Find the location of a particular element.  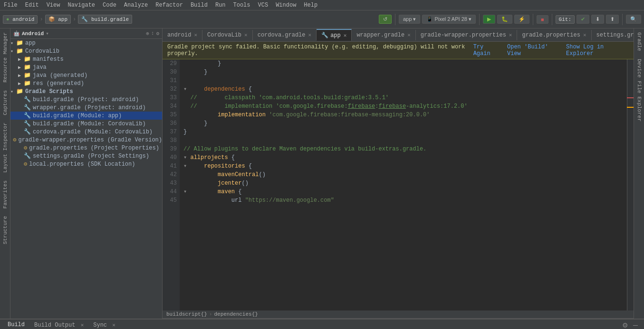

git-update: ⬇ is located at coordinates (598, 19).